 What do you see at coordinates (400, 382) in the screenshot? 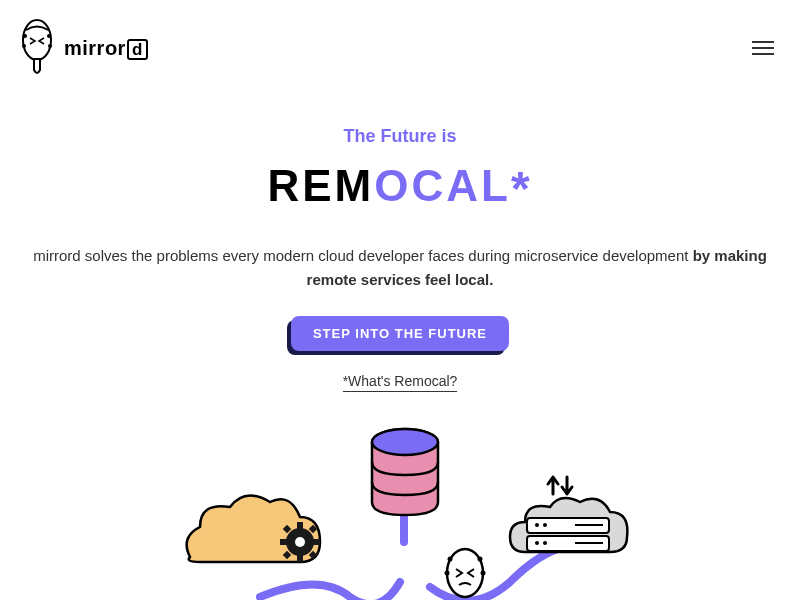
I see `whats-remocal-link: *What's Remocal?` at bounding box center [400, 382].